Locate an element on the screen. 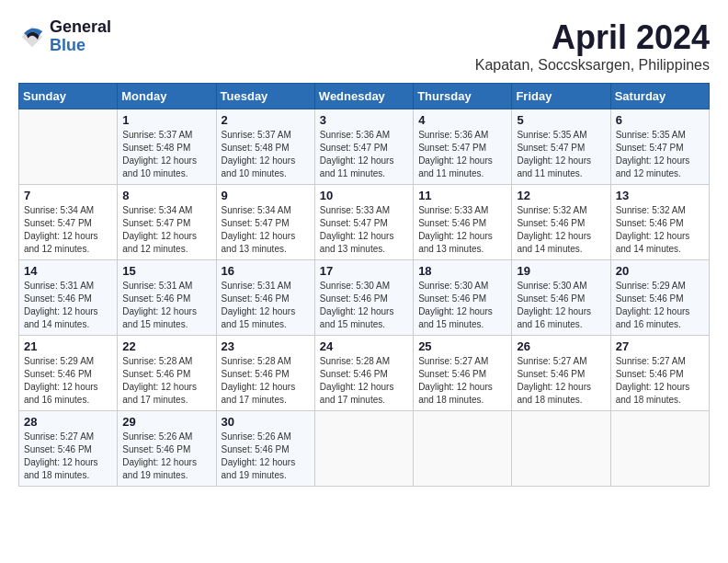 The width and height of the screenshot is (728, 563). weekday-header: Tuesday is located at coordinates (265, 97).